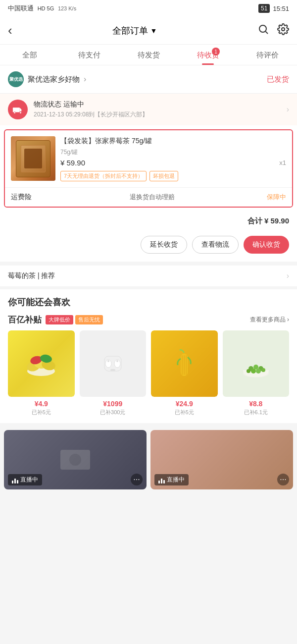 The height and width of the screenshot is (644, 297). I want to click on shipping-status: 保障中, so click(276, 197).